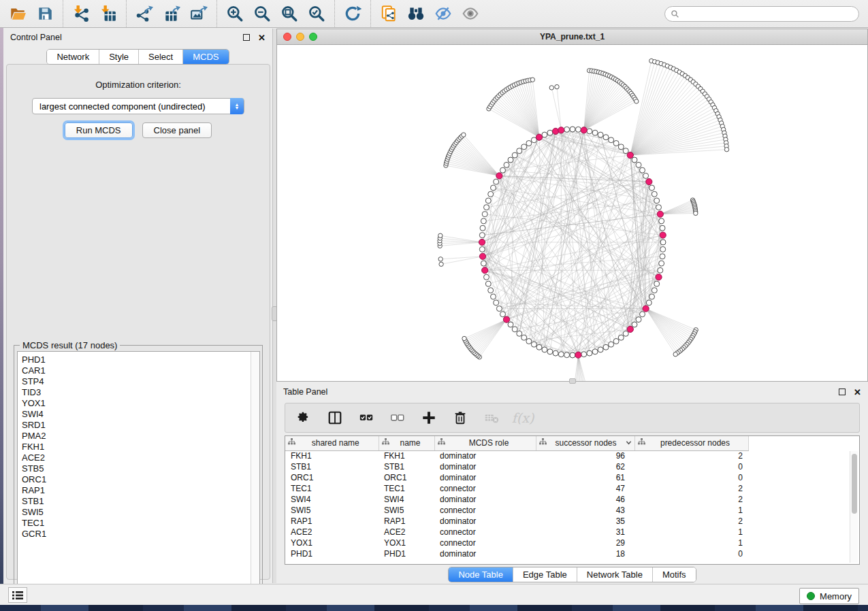  I want to click on memory-button: Memory, so click(829, 596).